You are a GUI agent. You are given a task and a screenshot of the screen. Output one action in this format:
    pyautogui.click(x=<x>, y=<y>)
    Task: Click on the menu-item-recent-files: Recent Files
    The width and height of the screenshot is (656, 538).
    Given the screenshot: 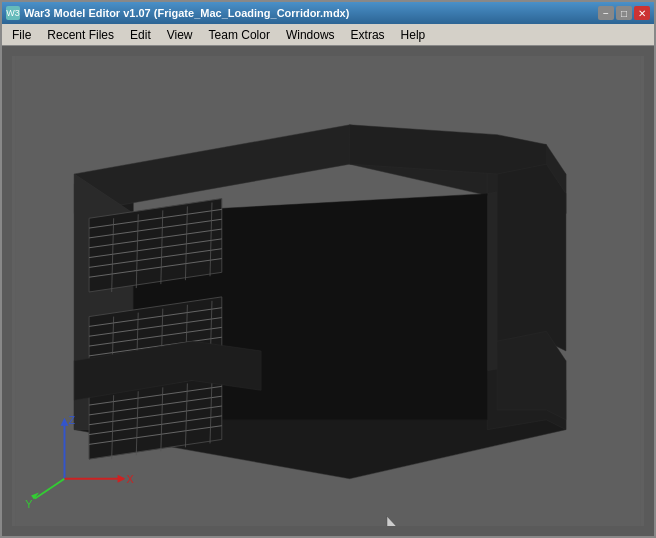 What is the action you would take?
    pyautogui.click(x=80, y=35)
    